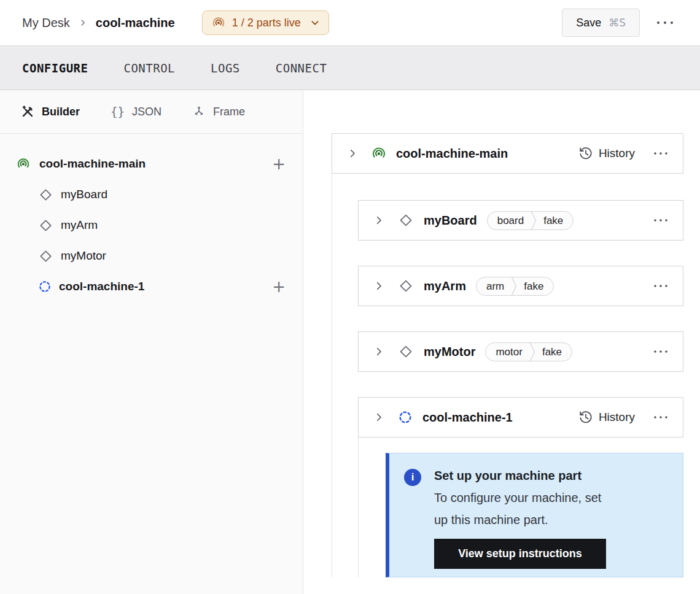 The height and width of the screenshot is (594, 700). Describe the element at coordinates (617, 23) in the screenshot. I see `save-shortcut-hint: ⌘S` at that location.